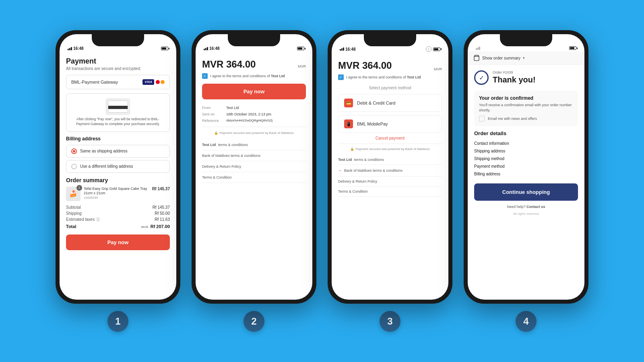 The image size is (644, 362). What do you see at coordinates (148, 82) in the screenshot?
I see `visa-logo: VISA` at bounding box center [148, 82].